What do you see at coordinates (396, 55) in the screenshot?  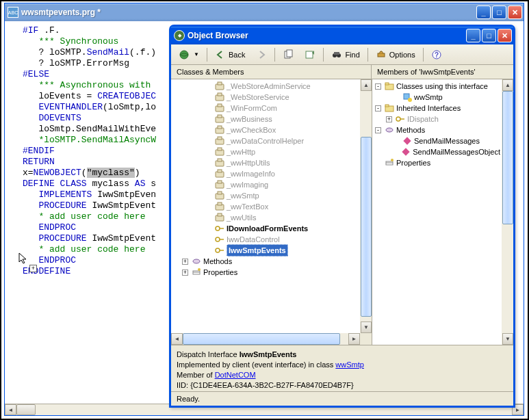 I see `options-button: Options` at bounding box center [396, 55].